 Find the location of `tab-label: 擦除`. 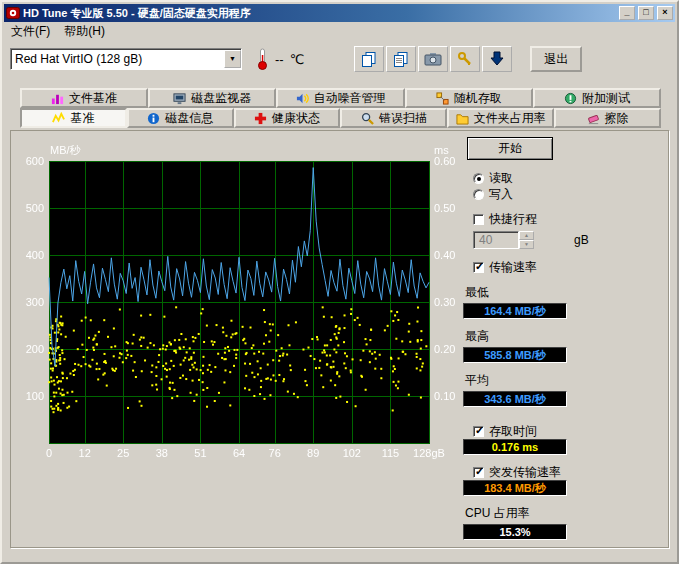

tab-label: 擦除 is located at coordinates (617, 118).